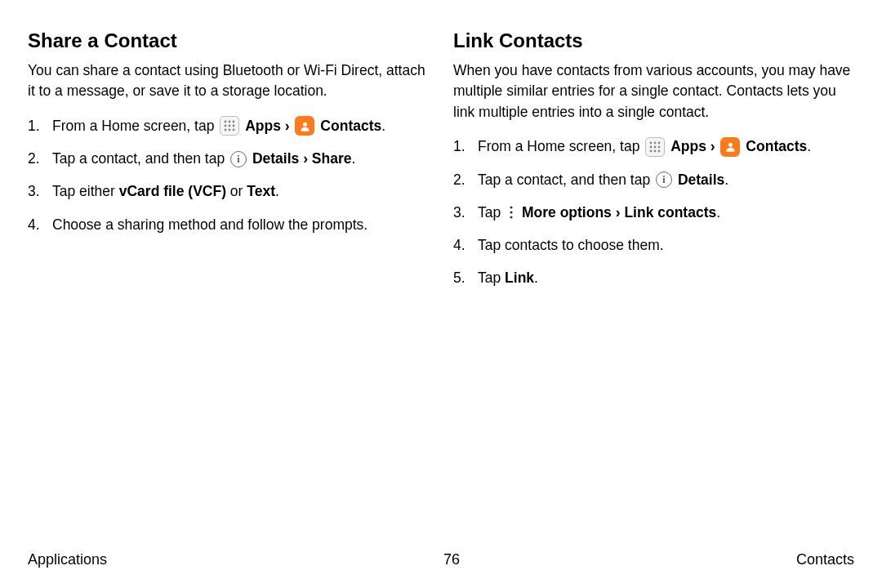  I want to click on link-steps: From a Home screen, tap Apps › Contacts.…, so click(653, 212).